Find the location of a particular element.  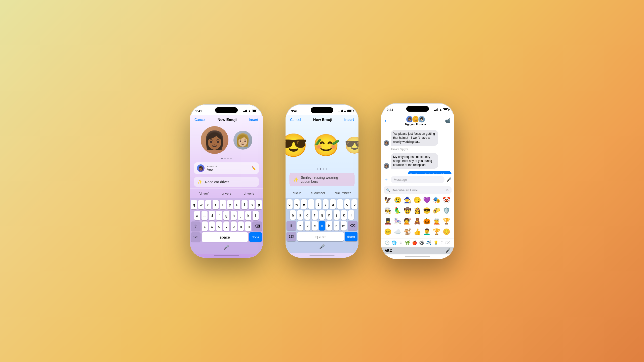

key2-i: i is located at coordinates (340, 204).